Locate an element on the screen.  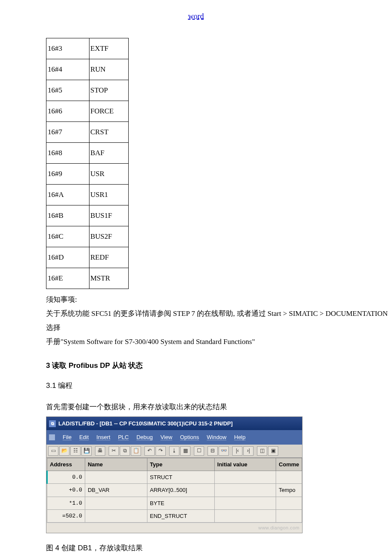
code-key: 16#E is located at coordinates (68, 279).